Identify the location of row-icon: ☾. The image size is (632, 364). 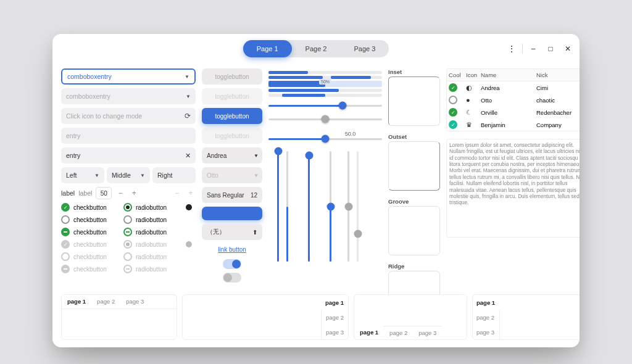
(473, 112).